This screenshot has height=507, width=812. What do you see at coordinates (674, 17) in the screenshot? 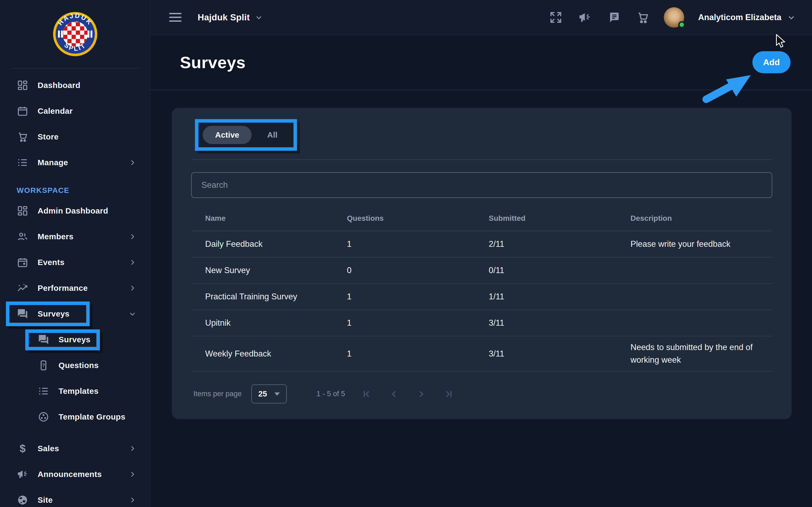
I see `user-avatar` at bounding box center [674, 17].